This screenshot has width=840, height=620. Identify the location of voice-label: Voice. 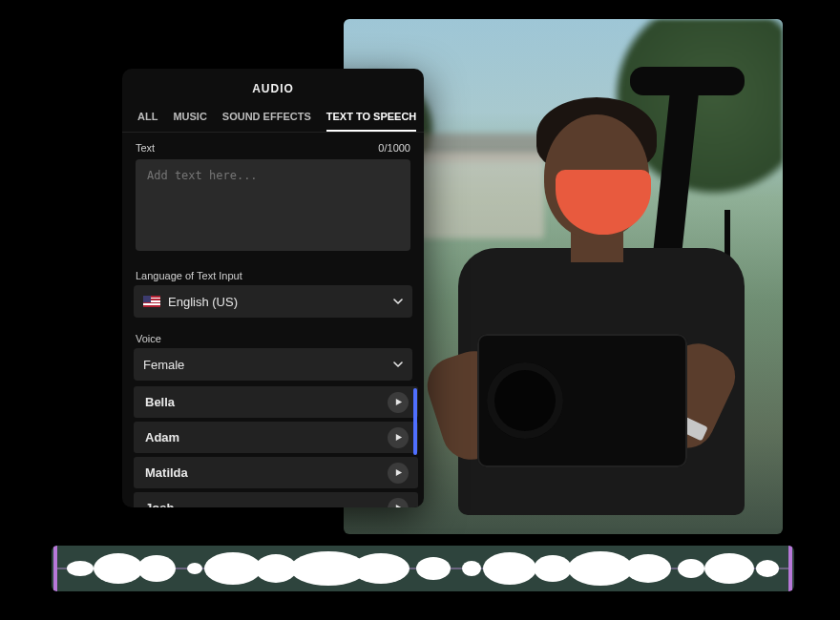
(273, 336).